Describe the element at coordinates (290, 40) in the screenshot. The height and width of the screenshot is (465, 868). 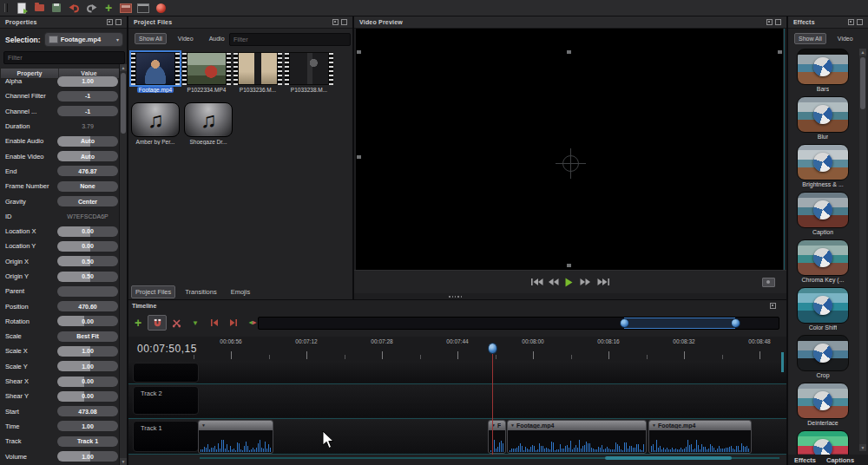
I see `project-files-filter-input` at that location.